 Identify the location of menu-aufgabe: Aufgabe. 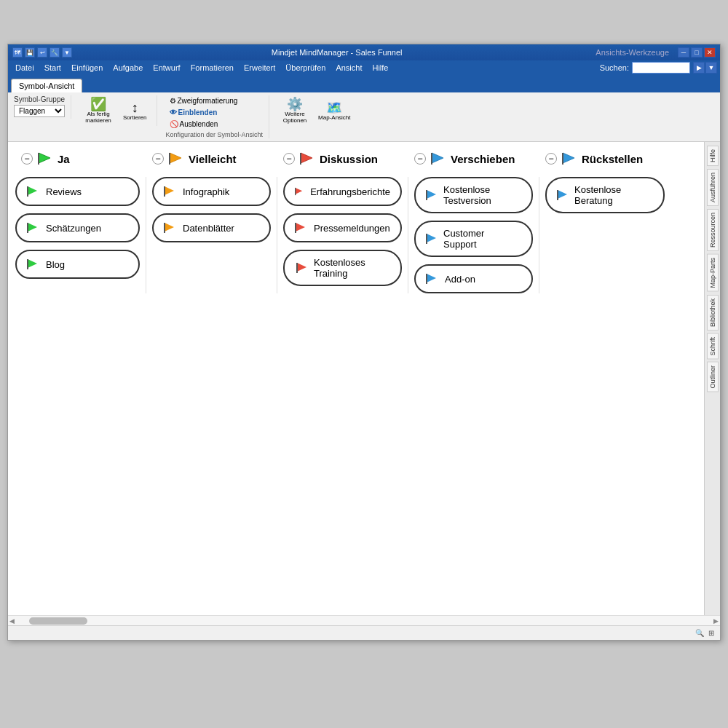
(128, 68).